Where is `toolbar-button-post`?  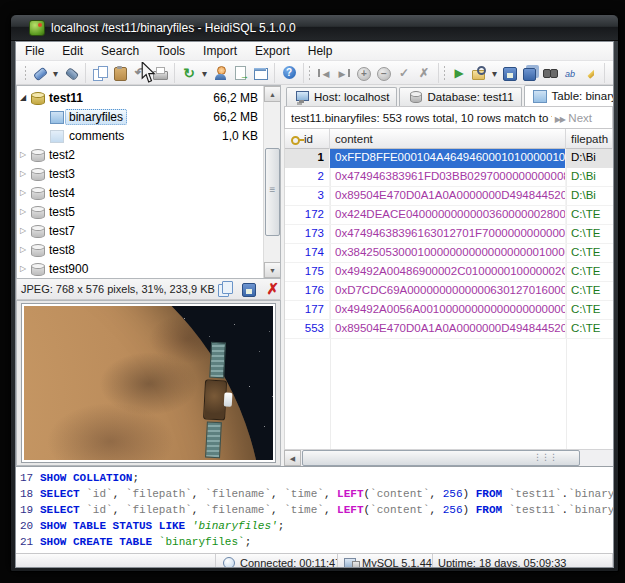
toolbar-button-post is located at coordinates (404, 73).